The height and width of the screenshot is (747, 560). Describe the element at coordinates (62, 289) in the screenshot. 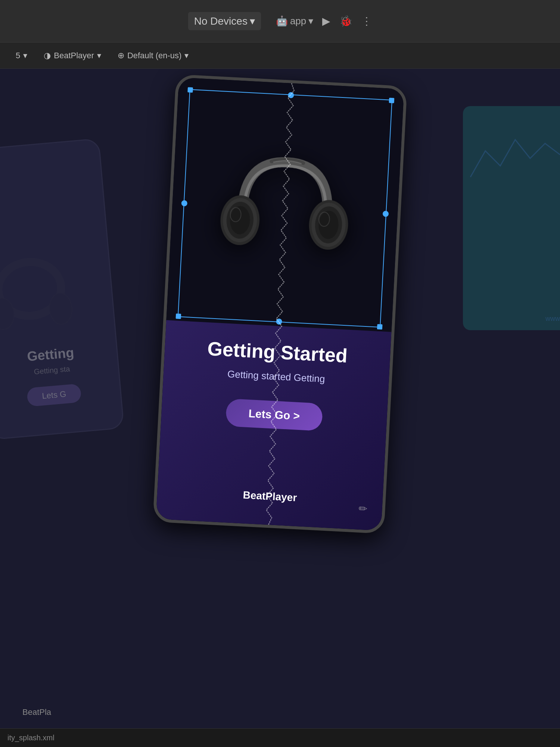

I see `bg-phone-left-content: Getting Getting sta Lets G` at that location.